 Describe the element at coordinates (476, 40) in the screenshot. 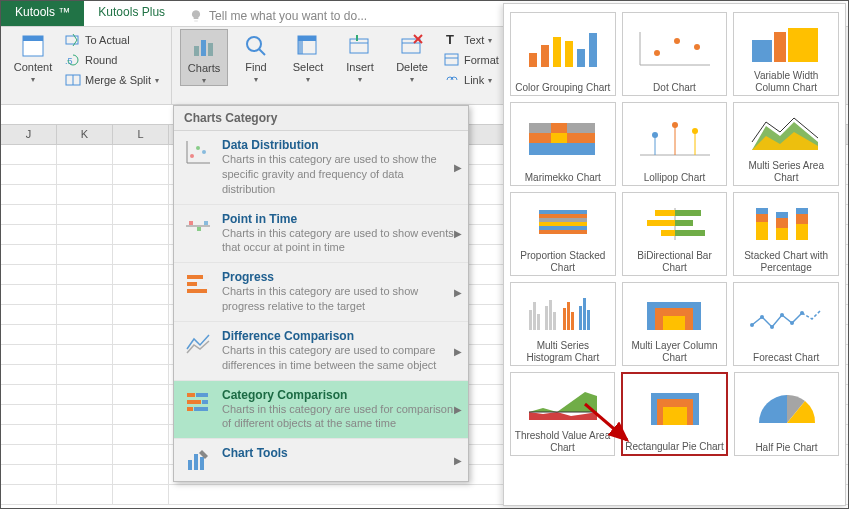

I see `text-button: TText ▾` at that location.